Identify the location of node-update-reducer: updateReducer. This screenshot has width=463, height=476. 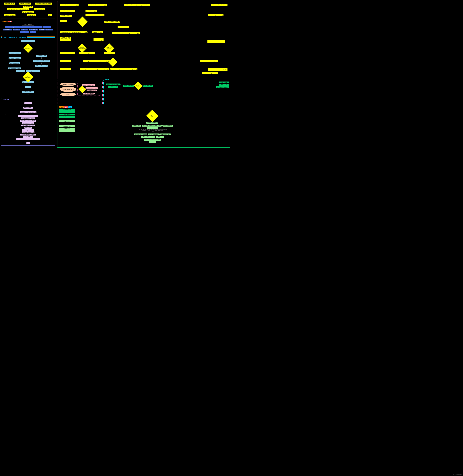
(25, 32).